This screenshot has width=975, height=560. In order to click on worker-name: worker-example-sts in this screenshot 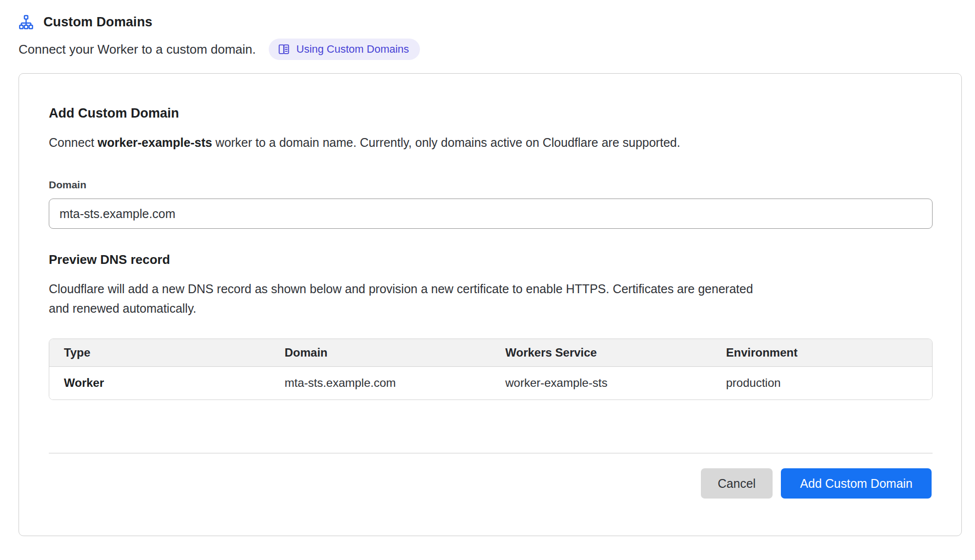, I will do `click(155, 142)`.